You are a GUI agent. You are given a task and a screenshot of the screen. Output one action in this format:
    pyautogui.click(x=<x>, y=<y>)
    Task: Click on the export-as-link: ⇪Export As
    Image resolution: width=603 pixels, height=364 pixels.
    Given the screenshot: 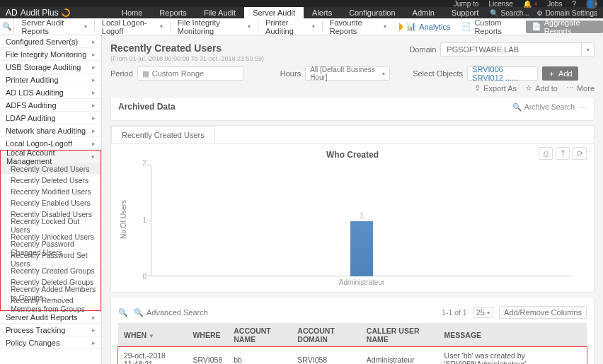 What is the action you would take?
    pyautogui.click(x=495, y=88)
    